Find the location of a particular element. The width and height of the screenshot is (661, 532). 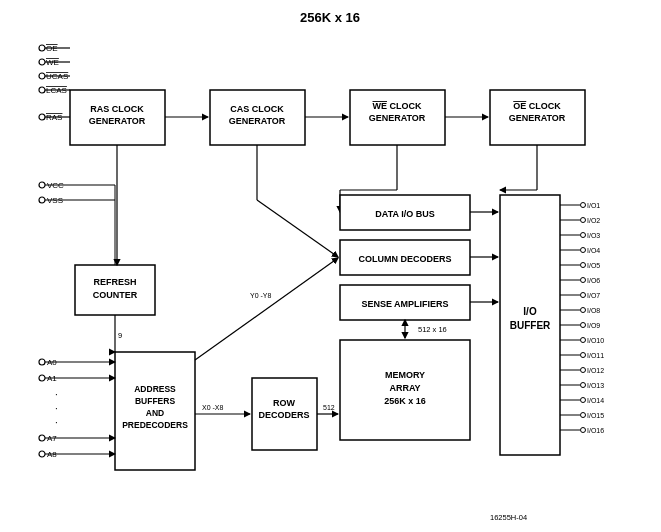

svg-text: REFRESH is located at coordinates (114, 282).